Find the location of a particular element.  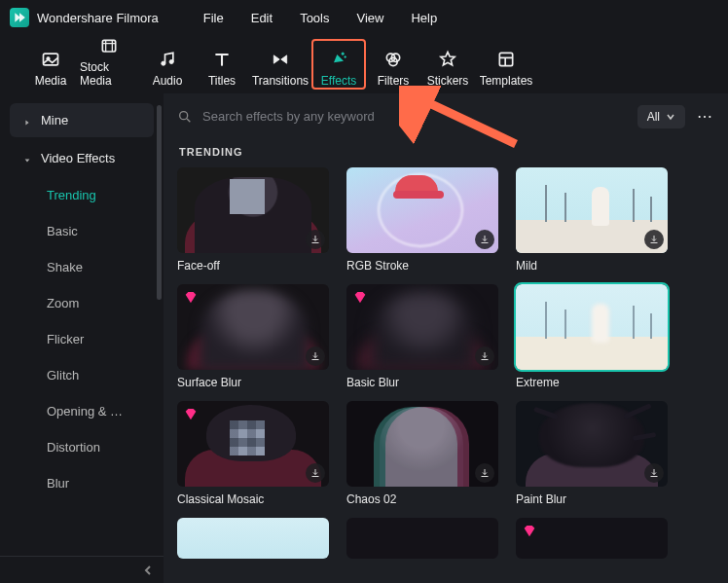

menu-bar: Wondershare Filmora File Edit Tools View… is located at coordinates (364, 18).